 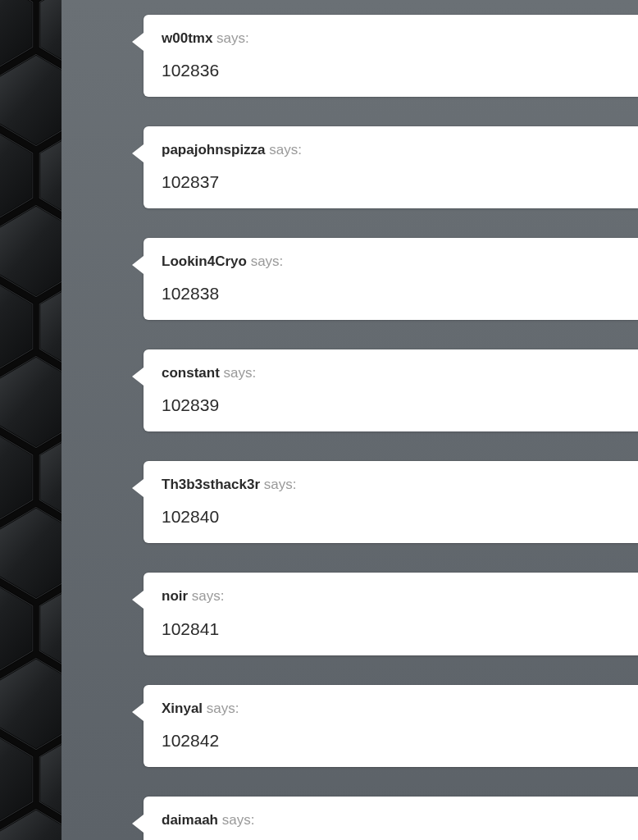 What do you see at coordinates (390, 150) in the screenshot?
I see `comment-header: papajohnspizza says:` at bounding box center [390, 150].